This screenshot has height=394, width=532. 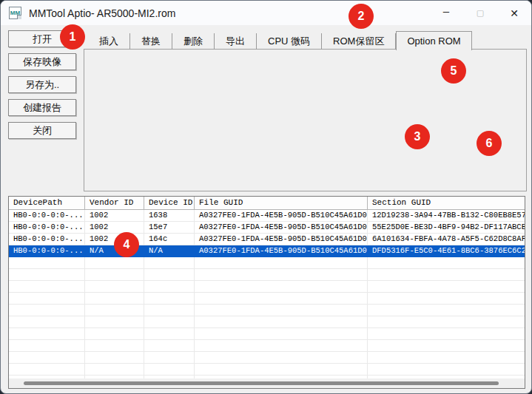 I want to click on create-report-button: 创建报告, so click(x=42, y=108).